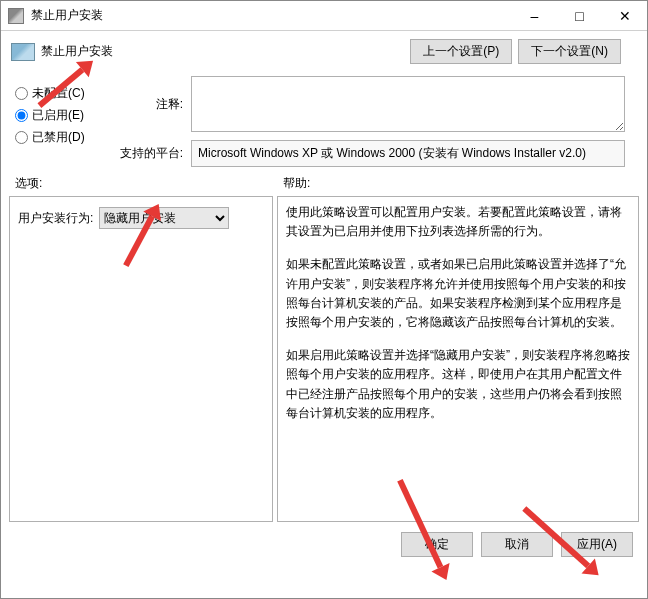  Describe the element at coordinates (65, 94) in the screenshot. I see `radio-not-configured: 未配置(C)` at that location.